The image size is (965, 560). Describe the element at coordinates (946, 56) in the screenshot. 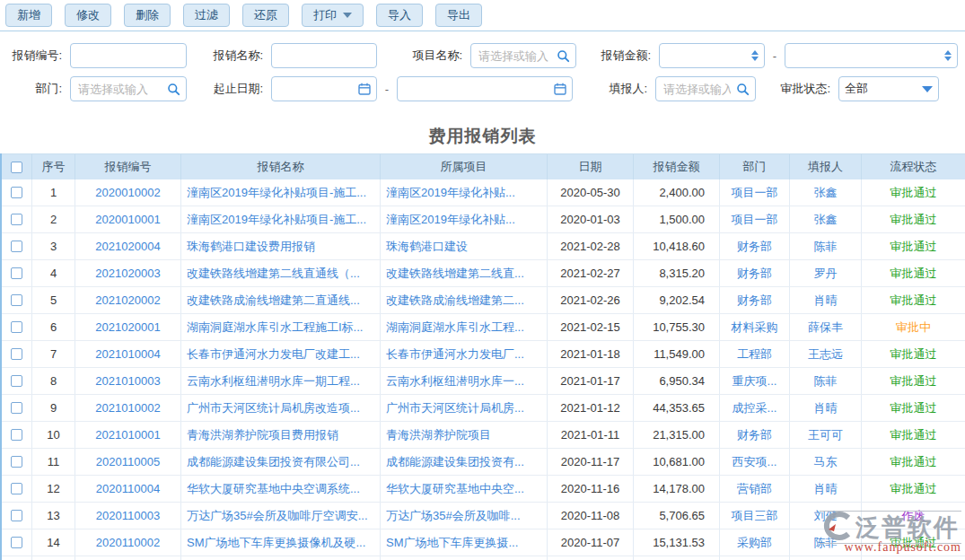

I see `amount-to-stepper` at that location.